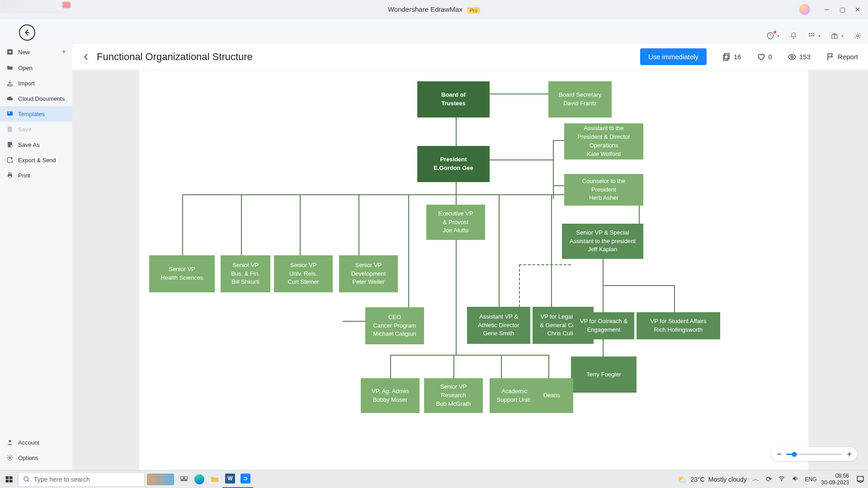 Image resolution: width=868 pixels, height=488 pixels. Describe the element at coordinates (36, 52) in the screenshot. I see `sidebar-item-new: New +` at that location.